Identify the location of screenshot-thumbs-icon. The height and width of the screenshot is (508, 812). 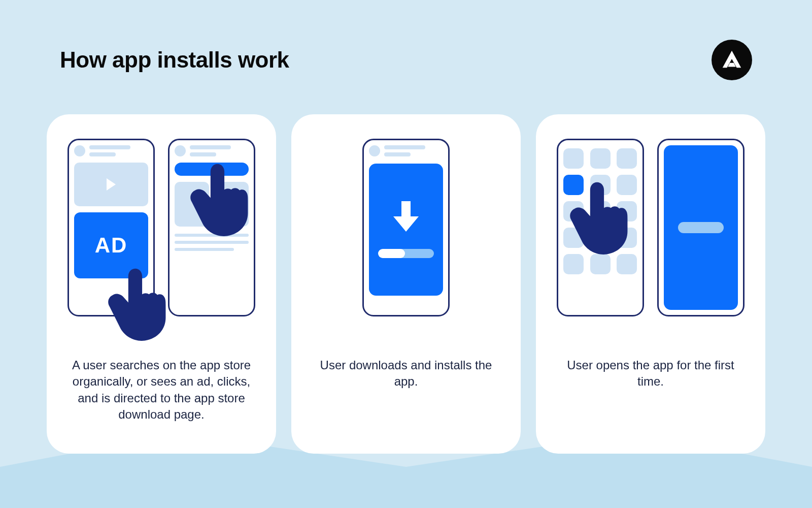
(212, 204).